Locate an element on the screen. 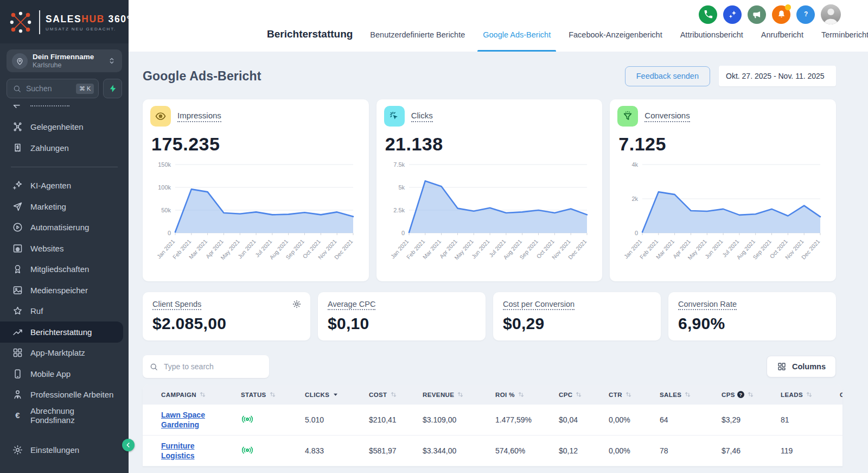  sidebar-item-marketing: Marketing is located at coordinates (62, 206).